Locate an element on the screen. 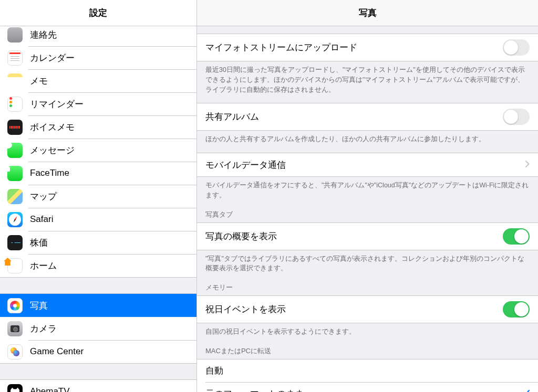 The height and width of the screenshot is (392, 538). reminders-icon is located at coordinates (15, 104).